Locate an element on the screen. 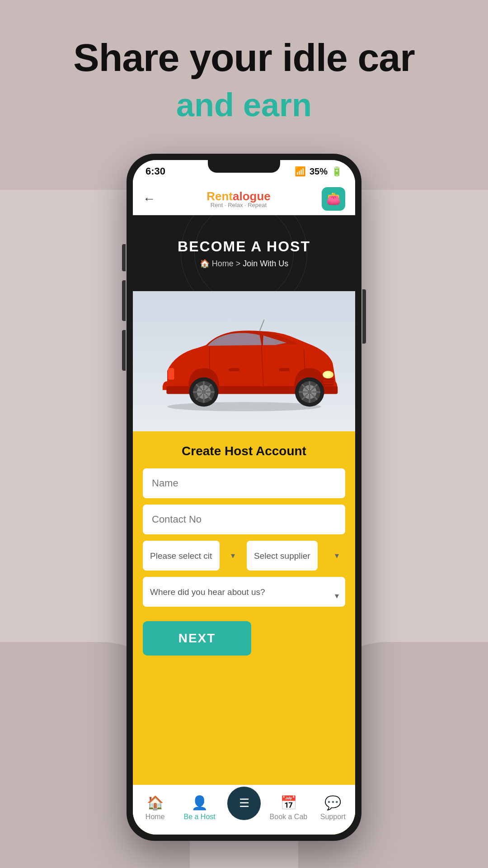 This screenshot has width=488, height=868. logo-container: Rentalogue Rent · Relax · Repeat is located at coordinates (239, 199).